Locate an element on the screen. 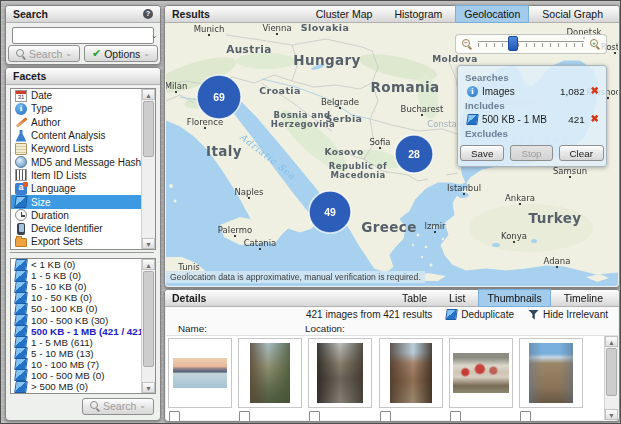  tab-histogram: Histogram is located at coordinates (418, 14).